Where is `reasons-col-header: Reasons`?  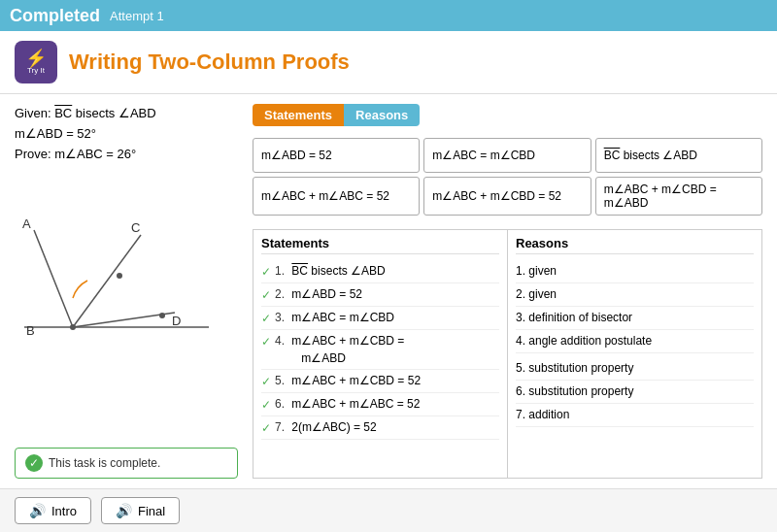
reasons-col-header: Reasons is located at coordinates (635, 245).